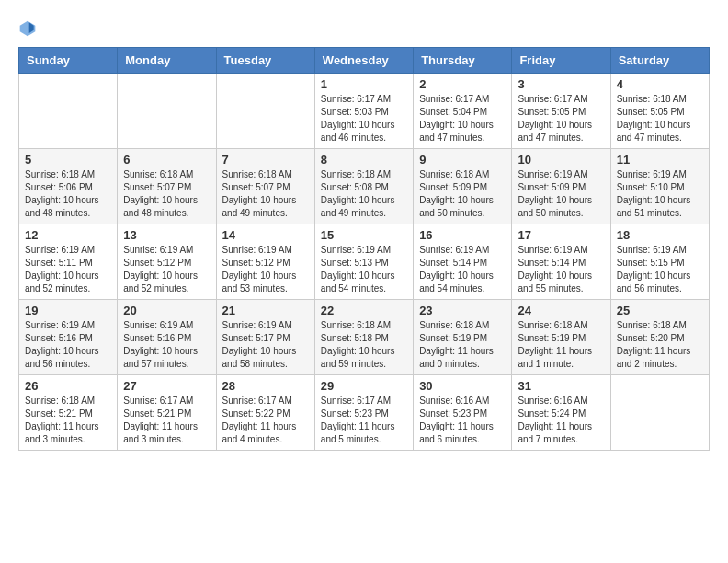 The height and width of the screenshot is (563, 728). Describe the element at coordinates (68, 338) in the screenshot. I see `calendar-cell: 19Sunrise: 6:19 AM Sunset: 5:16 PM Dayli…` at that location.